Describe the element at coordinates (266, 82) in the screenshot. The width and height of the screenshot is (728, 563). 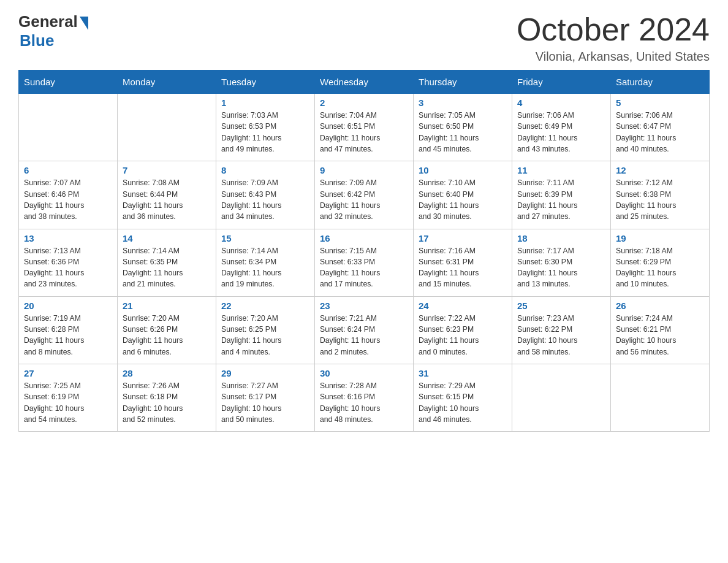
I see `calendar-day-header: Tuesday` at that location.